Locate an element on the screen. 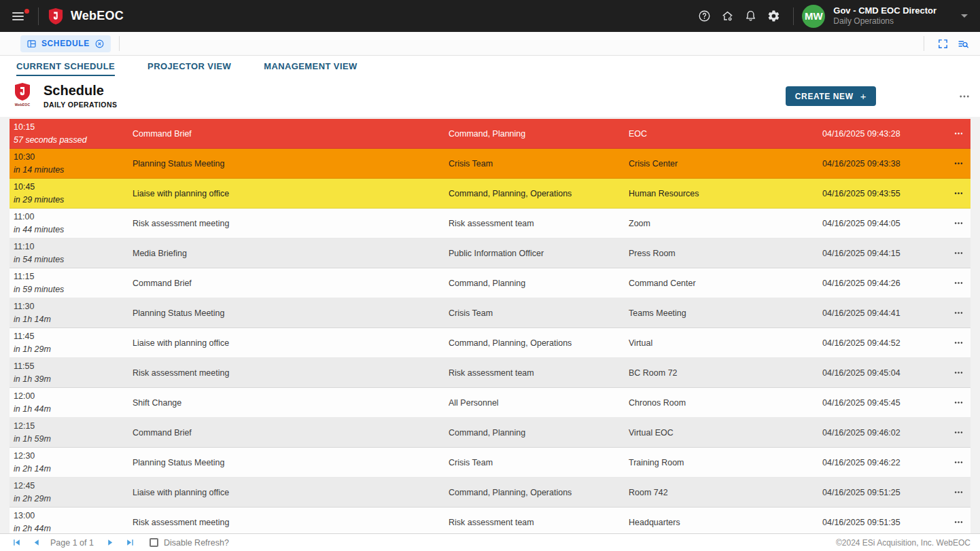 The width and height of the screenshot is (980, 551). row-description: Liaise with planning office is located at coordinates (291, 343).